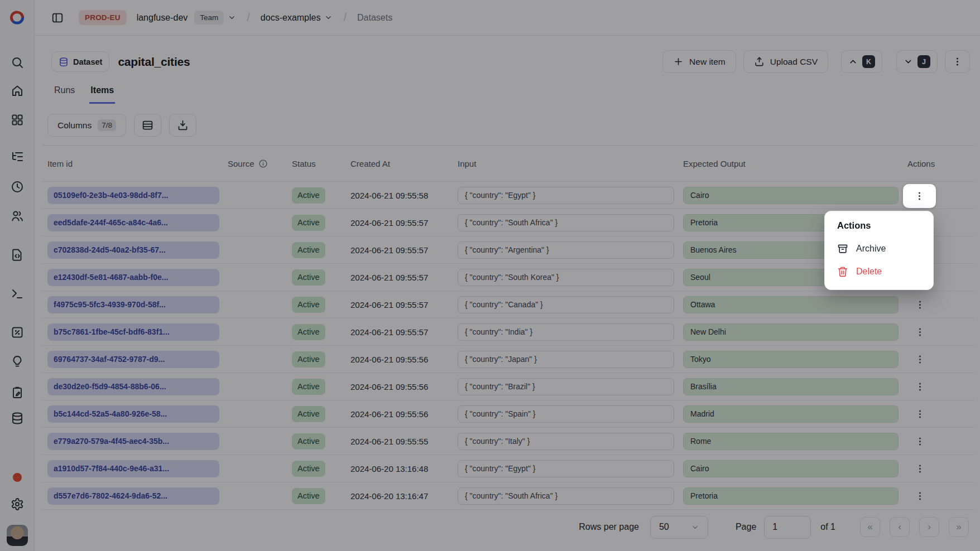  Describe the element at coordinates (183, 125) in the screenshot. I see `export-button` at that location.